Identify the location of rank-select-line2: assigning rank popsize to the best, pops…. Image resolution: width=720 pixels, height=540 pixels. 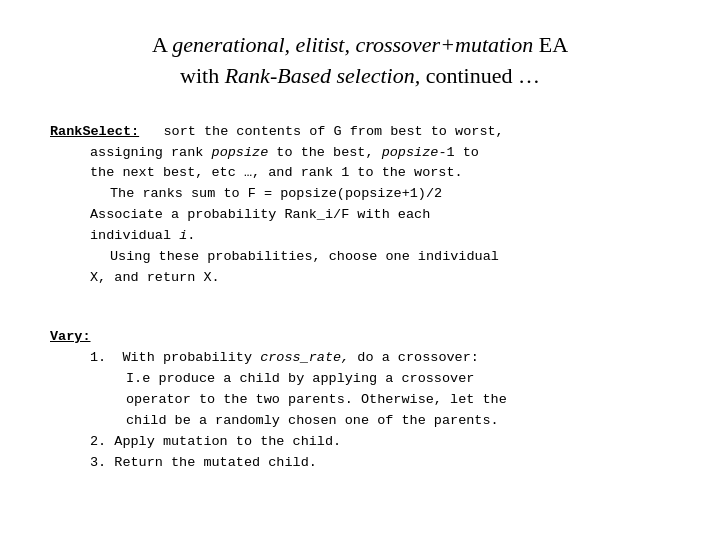
(380, 154).